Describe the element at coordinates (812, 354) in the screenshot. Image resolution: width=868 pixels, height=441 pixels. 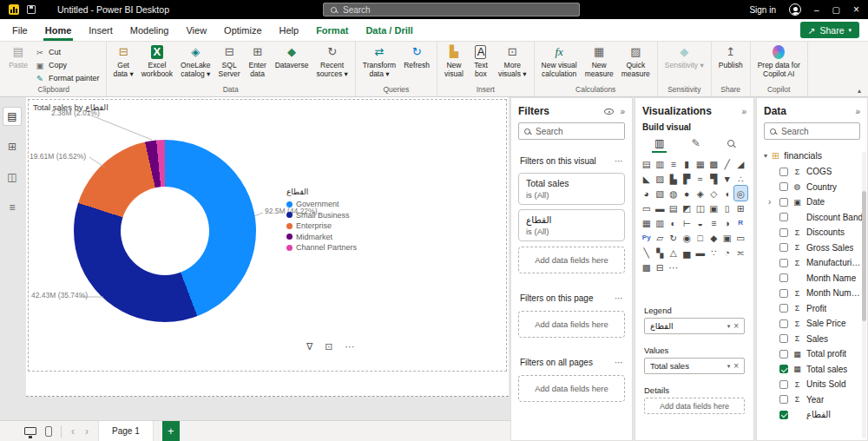
I see `field-row-total-profit: ▦Total profit` at that location.